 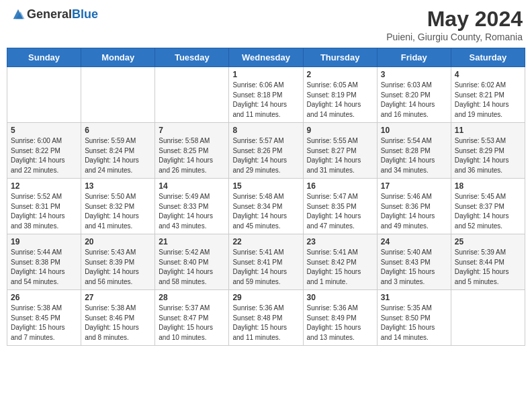 What do you see at coordinates (85, 14) in the screenshot?
I see `logo-blue: Blue` at bounding box center [85, 14].